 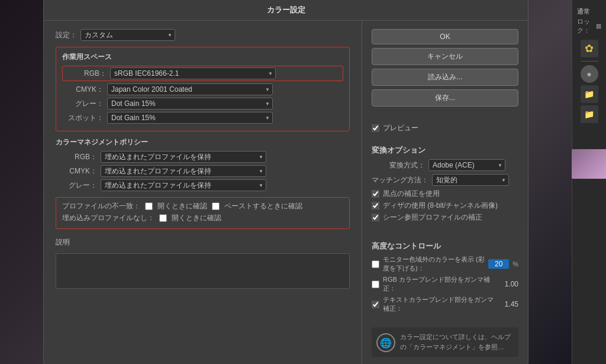 I want to click on description-area: 説明, so click(x=202, y=263).